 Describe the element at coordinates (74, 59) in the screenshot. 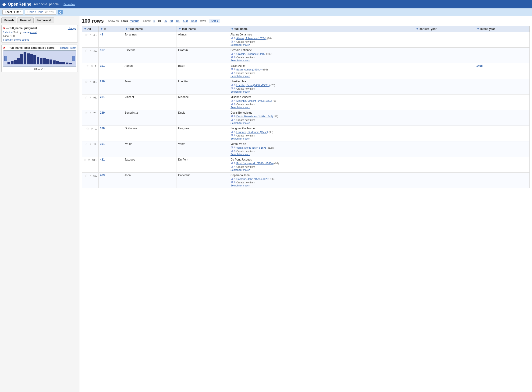

I see `histogram-right-handle` at that location.